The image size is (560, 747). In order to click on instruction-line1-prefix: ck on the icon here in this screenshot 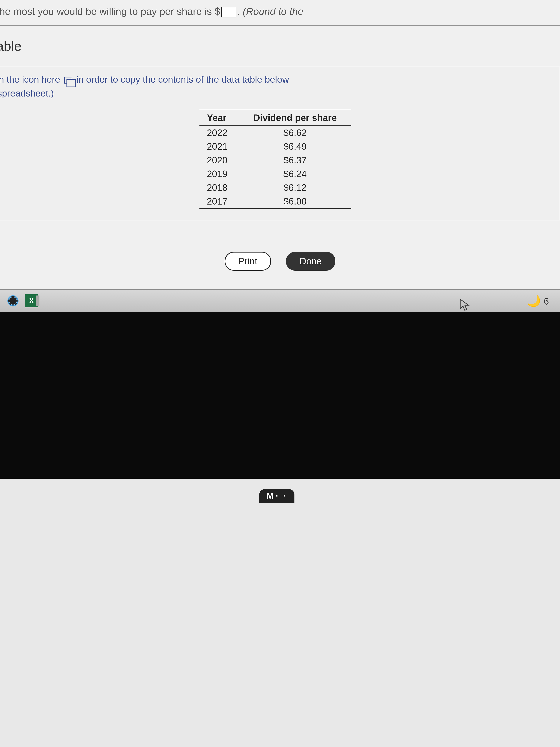, I will do `click(30, 80)`.